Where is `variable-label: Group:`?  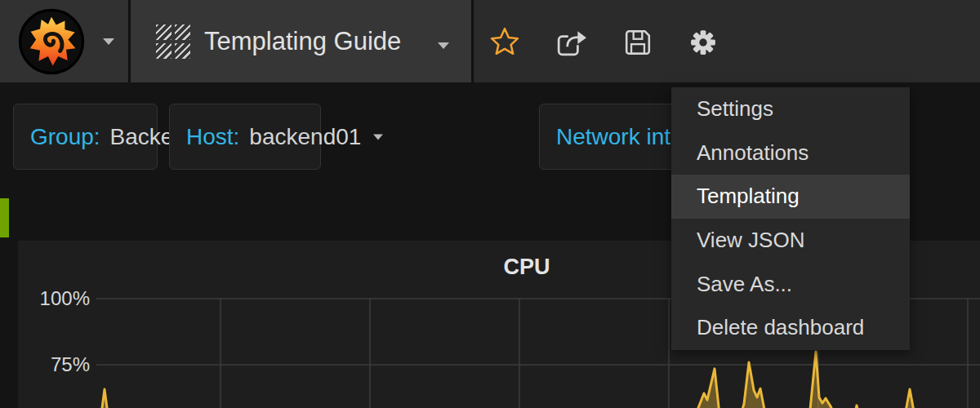 variable-label: Group: is located at coordinates (65, 137).